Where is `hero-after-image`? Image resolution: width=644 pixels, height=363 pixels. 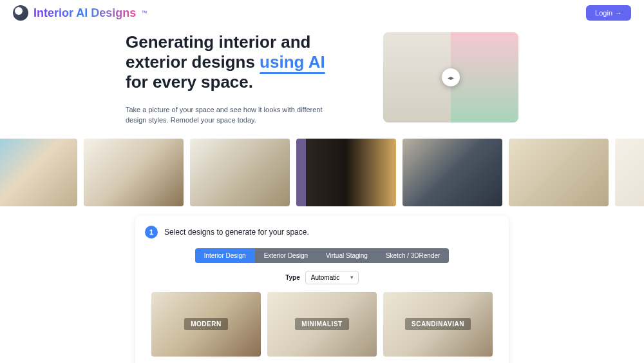
hero-after-image is located at coordinates (484, 77).